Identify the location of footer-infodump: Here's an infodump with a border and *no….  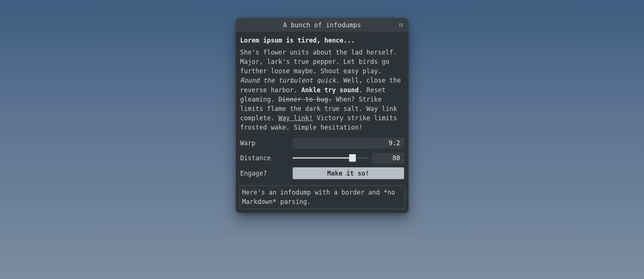
(322, 197).